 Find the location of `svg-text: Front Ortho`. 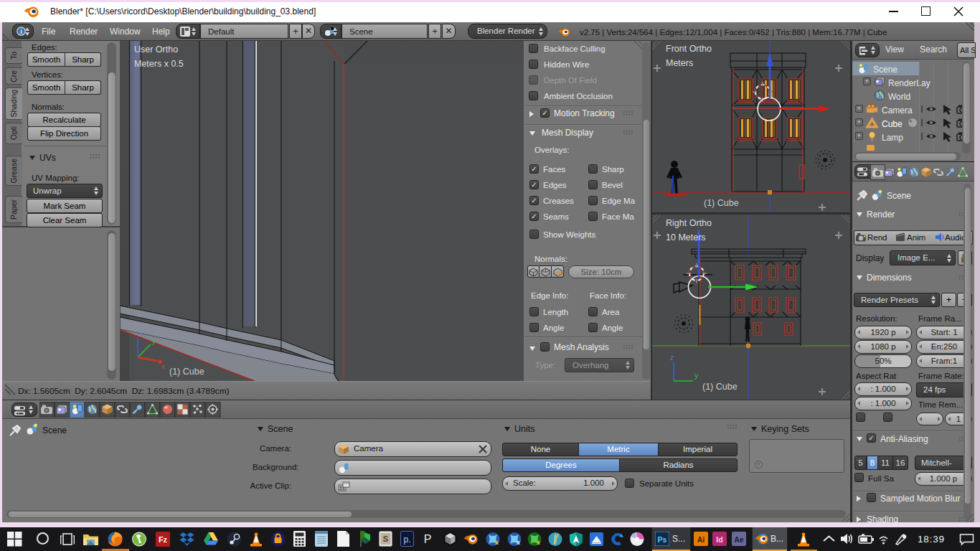

svg-text: Front Ortho is located at coordinates (689, 49).